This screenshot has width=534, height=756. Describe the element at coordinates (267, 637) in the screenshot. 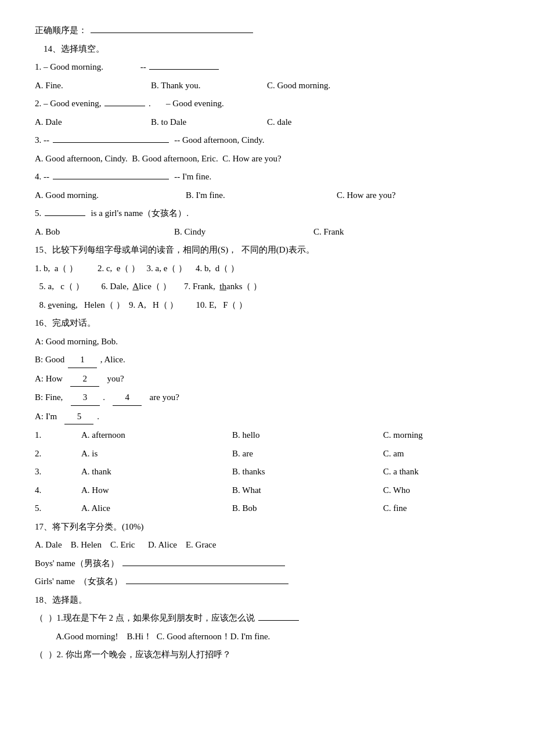

I see `q18-item1-opts: A.Good morning! B.Hi！ C. Good afternoon！…` at that location.